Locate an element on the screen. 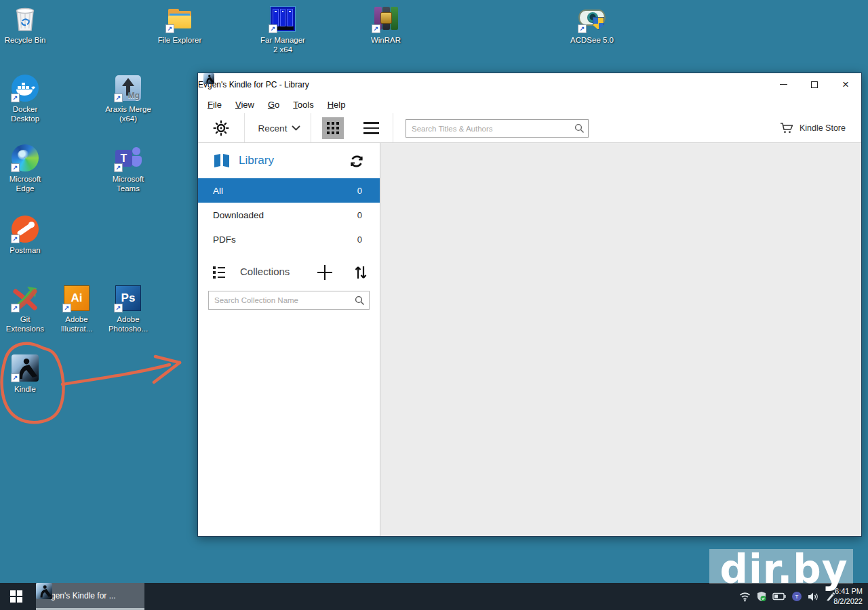 The width and height of the screenshot is (868, 610). maximize-icon is located at coordinates (814, 85).